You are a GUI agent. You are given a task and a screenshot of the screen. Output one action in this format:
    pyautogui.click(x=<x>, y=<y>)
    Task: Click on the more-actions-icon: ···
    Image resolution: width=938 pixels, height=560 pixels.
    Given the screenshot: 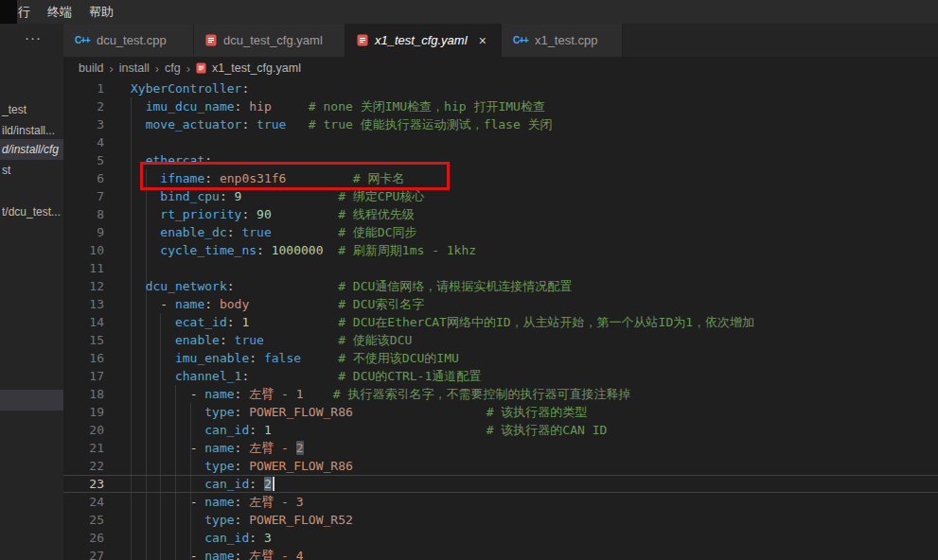 What is the action you would take?
    pyautogui.click(x=33, y=38)
    